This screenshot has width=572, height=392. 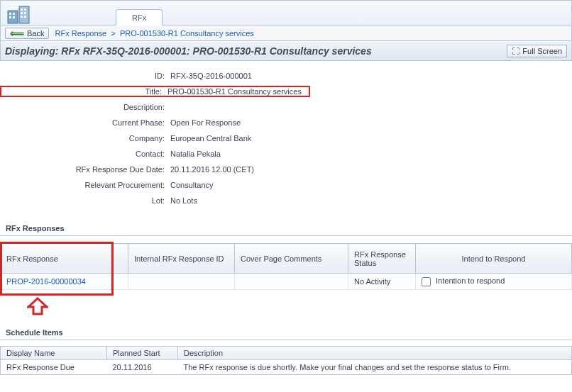 I want to click on value-id: RFX-35Q-2016-000001, so click(x=211, y=76).